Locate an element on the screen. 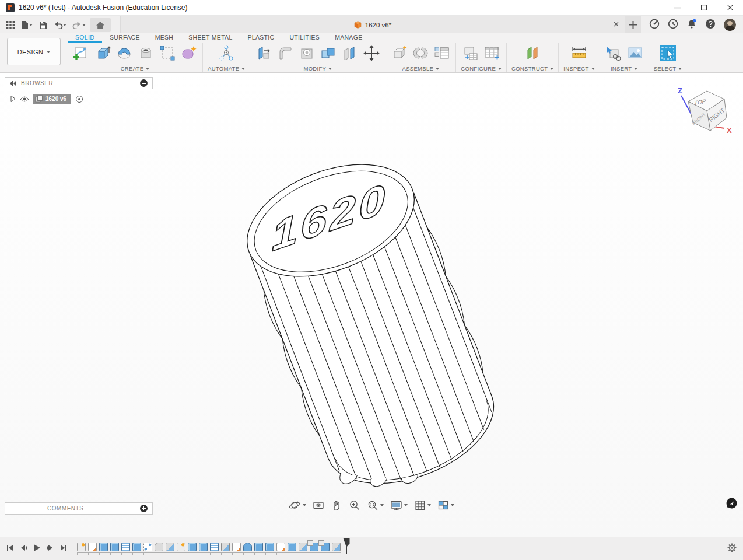  new-component-icon is located at coordinates (399, 54).